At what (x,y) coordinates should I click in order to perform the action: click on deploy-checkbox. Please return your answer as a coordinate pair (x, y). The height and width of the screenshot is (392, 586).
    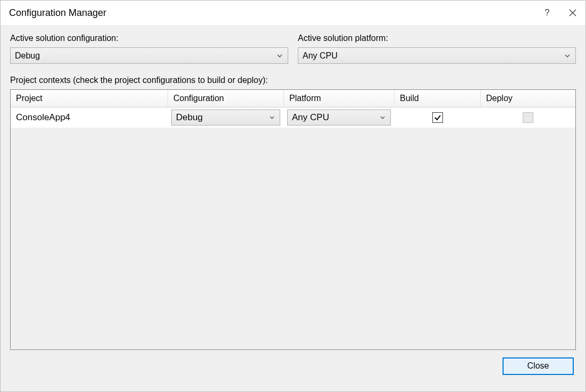
    Looking at the image, I should click on (528, 118).